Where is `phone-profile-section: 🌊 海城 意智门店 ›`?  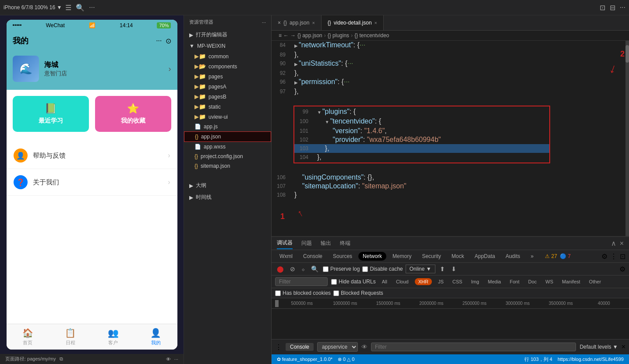
phone-profile-section: 🌊 海城 意智门店 › is located at coordinates (92, 71).